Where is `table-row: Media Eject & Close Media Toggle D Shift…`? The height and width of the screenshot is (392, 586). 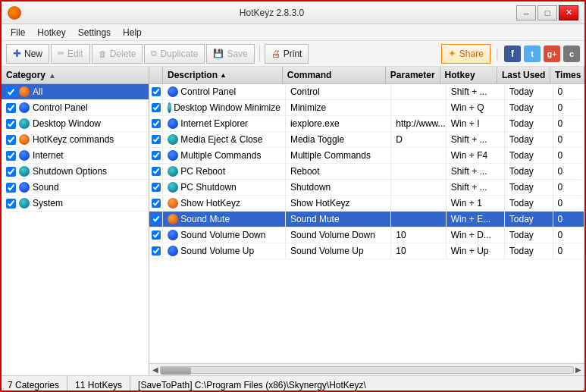
table-row: Media Eject & Close Media Toggle D Shift… is located at coordinates (367, 140).